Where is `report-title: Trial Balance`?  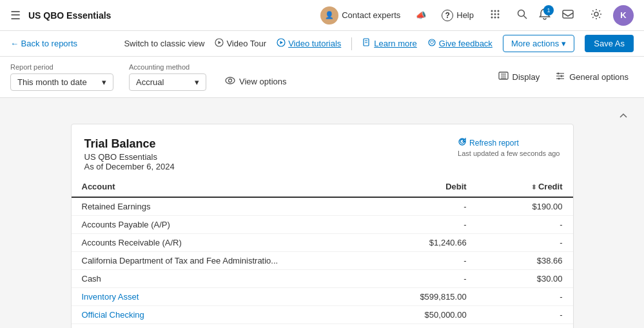 report-title: Trial Balance is located at coordinates (130, 144).